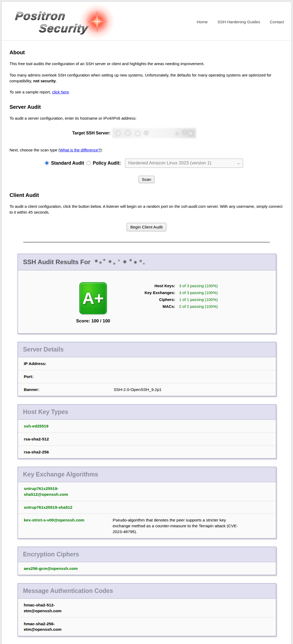 This screenshot has width=293, height=644. Describe the element at coordinates (170, 300) in the screenshot. I see `stat-row-ciphers: Ciphers: 1 of 1 passing (100%)` at that location.